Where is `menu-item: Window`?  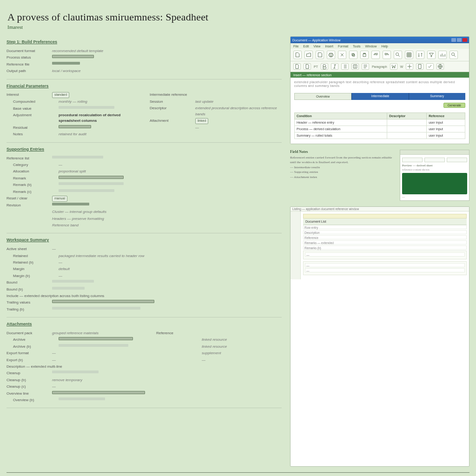
menu-item: Window is located at coordinates (371, 46).